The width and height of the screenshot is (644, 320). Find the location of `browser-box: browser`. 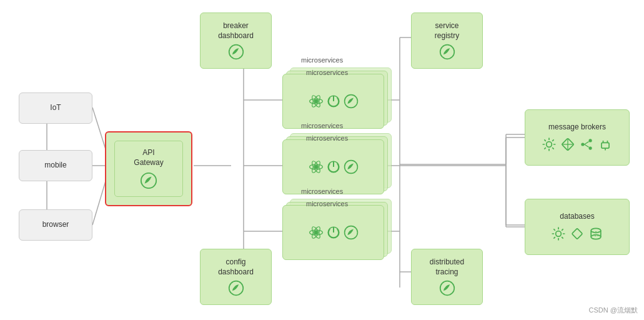

browser-box: browser is located at coordinates (56, 225).